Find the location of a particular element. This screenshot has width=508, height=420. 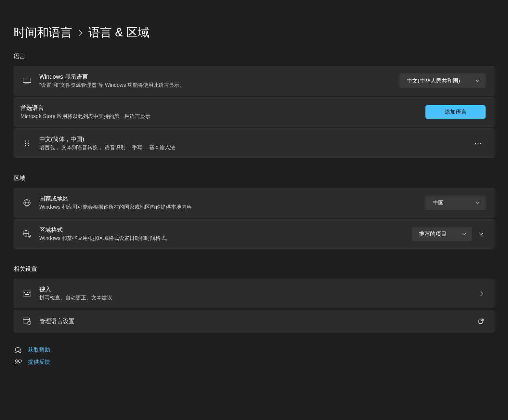

window-settings-icon is located at coordinates (27, 321).